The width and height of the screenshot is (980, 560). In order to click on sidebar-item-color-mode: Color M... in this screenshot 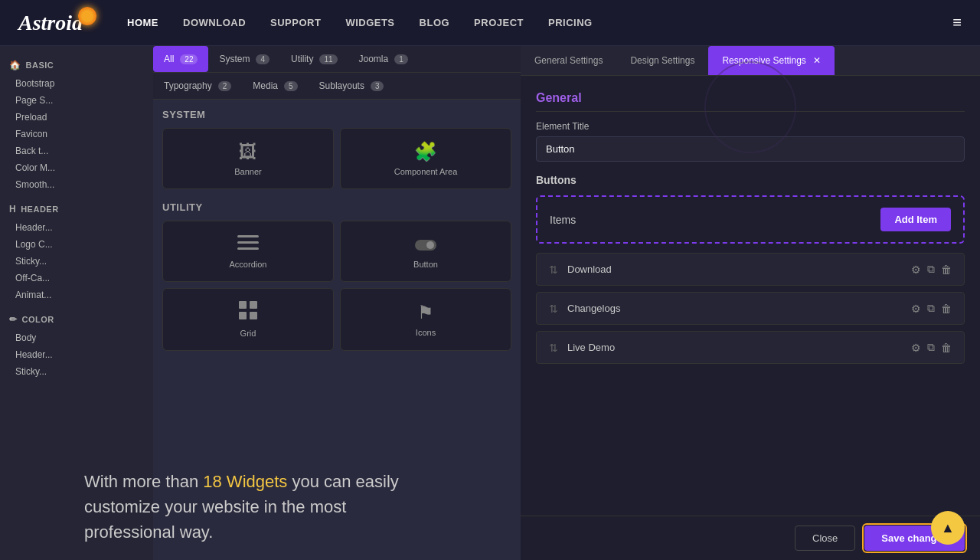, I will do `click(77, 168)`.